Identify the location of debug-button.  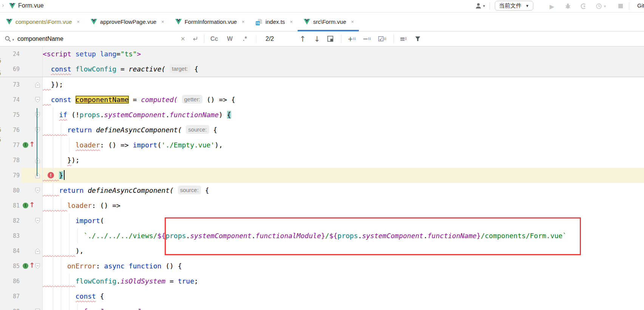
(568, 6).